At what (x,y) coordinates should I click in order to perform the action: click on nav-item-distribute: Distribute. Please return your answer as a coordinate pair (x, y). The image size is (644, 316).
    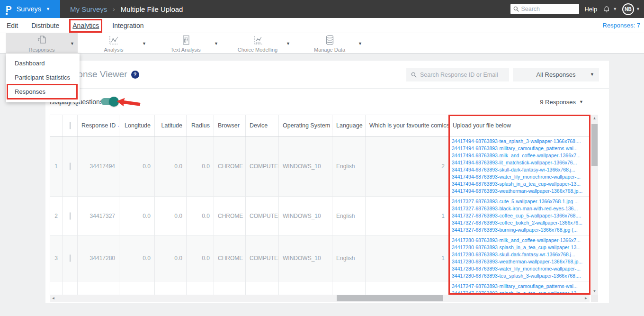
    Looking at the image, I should click on (45, 26).